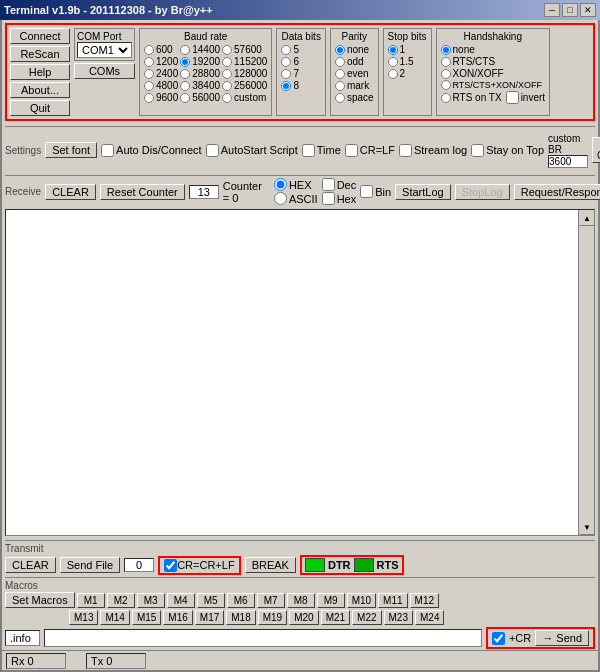 The height and width of the screenshot is (672, 600). Describe the element at coordinates (170, 566) in the screenshot. I see `cr-crlf-checkbox` at that location.